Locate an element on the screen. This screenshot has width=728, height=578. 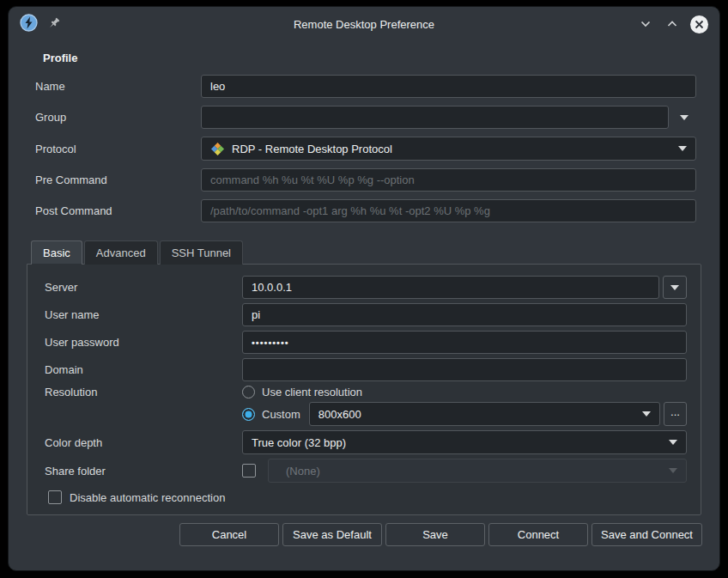
color-depth-value: True color (32 bpp) is located at coordinates (460, 443).